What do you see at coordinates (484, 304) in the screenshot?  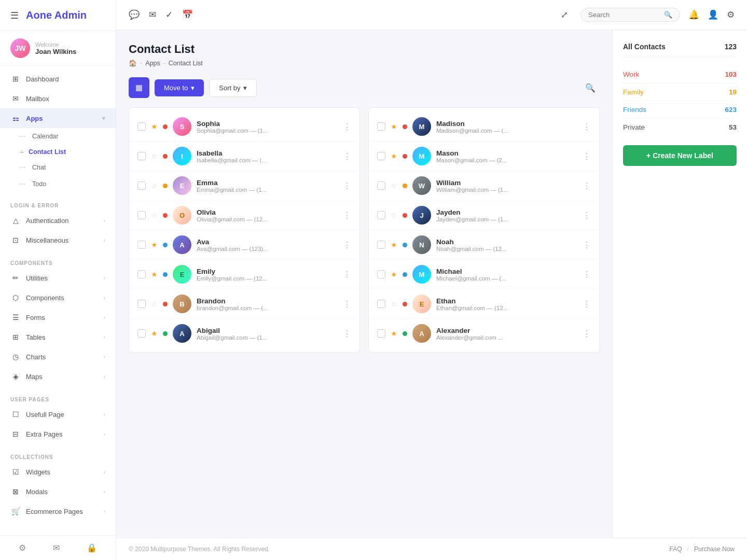 I see `contact-row: ☆ E Ethan Ethan@gmail.com — (12... ⋮` at bounding box center [484, 304].